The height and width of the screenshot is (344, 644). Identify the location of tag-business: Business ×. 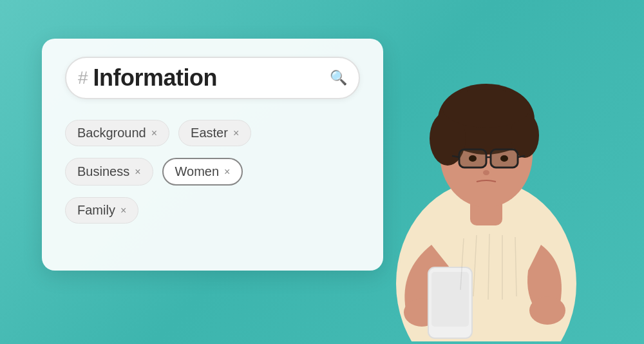
(109, 171).